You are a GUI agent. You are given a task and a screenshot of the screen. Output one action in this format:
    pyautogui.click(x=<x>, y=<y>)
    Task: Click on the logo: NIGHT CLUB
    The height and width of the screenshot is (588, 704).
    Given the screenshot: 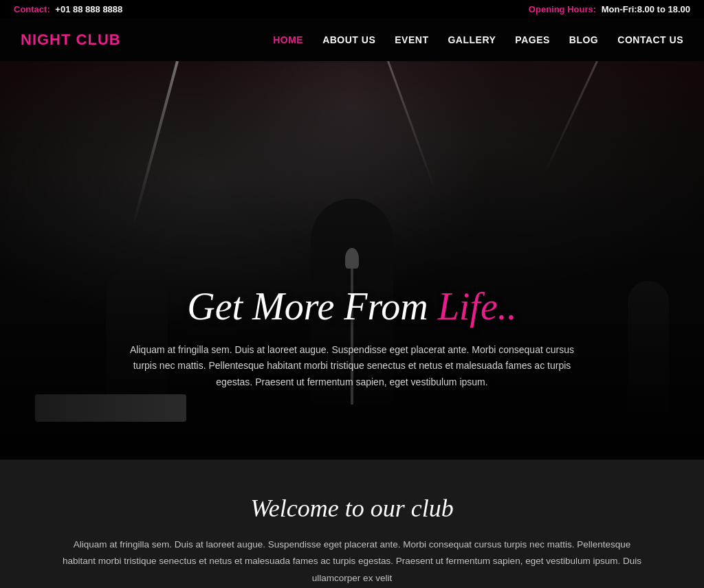 What is the action you would take?
    pyautogui.click(x=71, y=40)
    